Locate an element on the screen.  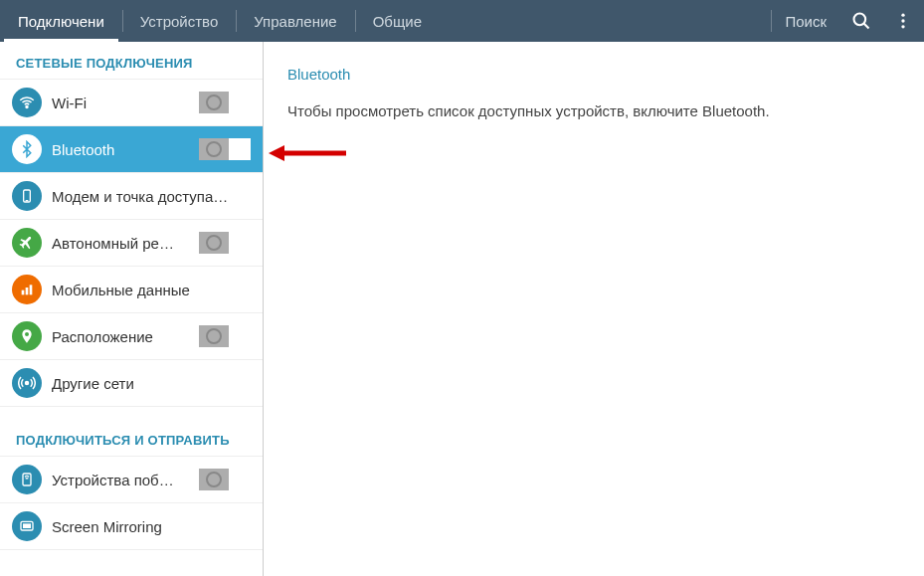
sidebar-item-location: Расположение is located at coordinates (131, 336).